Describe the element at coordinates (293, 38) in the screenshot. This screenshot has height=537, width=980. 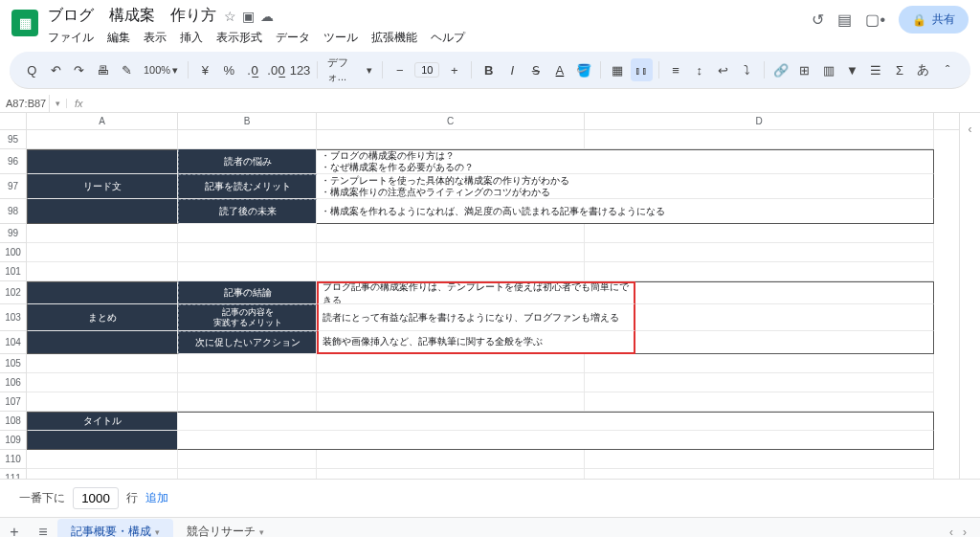
I see `menu-data: データ` at that location.